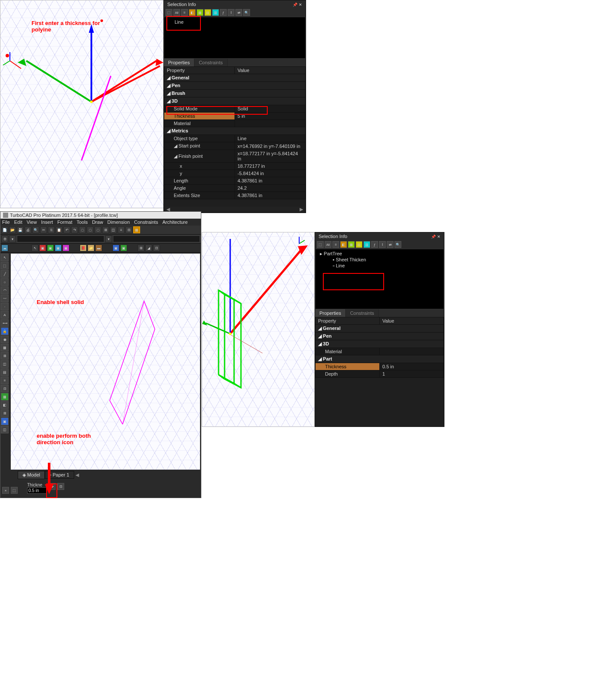 The width and height of the screenshot is (616, 690). I want to click on layer-combo, so click(60, 239).